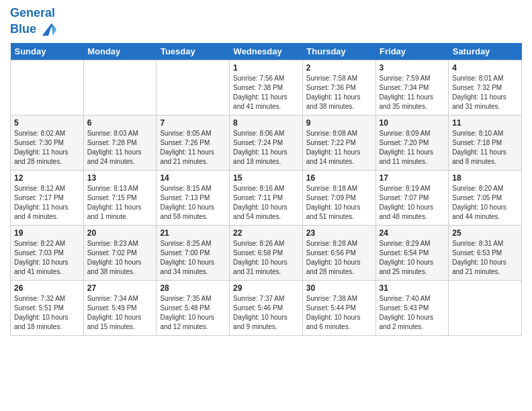  What do you see at coordinates (34, 23) in the screenshot?
I see `logo: General Blue` at bounding box center [34, 23].